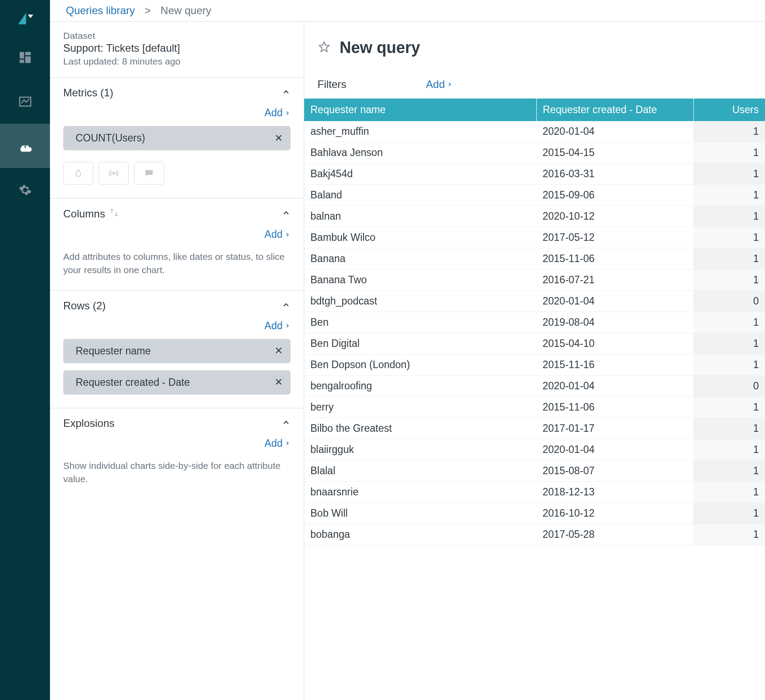 This screenshot has width=765, height=700. I want to click on table-row: bdtgh_podcast2020-01-040, so click(535, 301).